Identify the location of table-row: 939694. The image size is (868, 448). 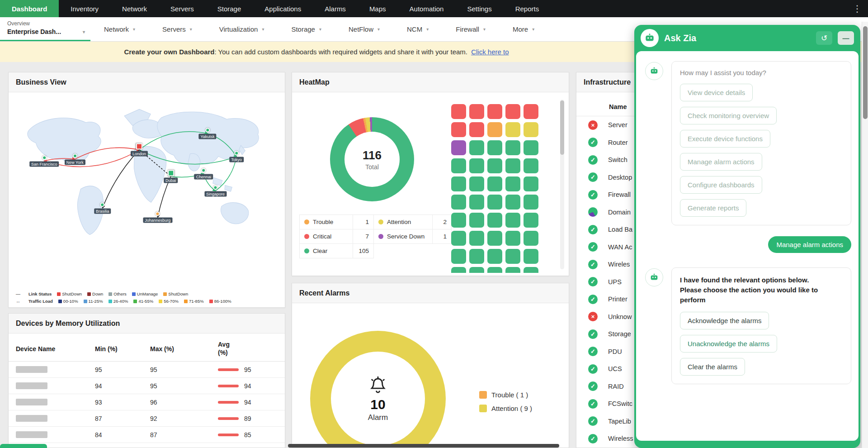
(146, 402).